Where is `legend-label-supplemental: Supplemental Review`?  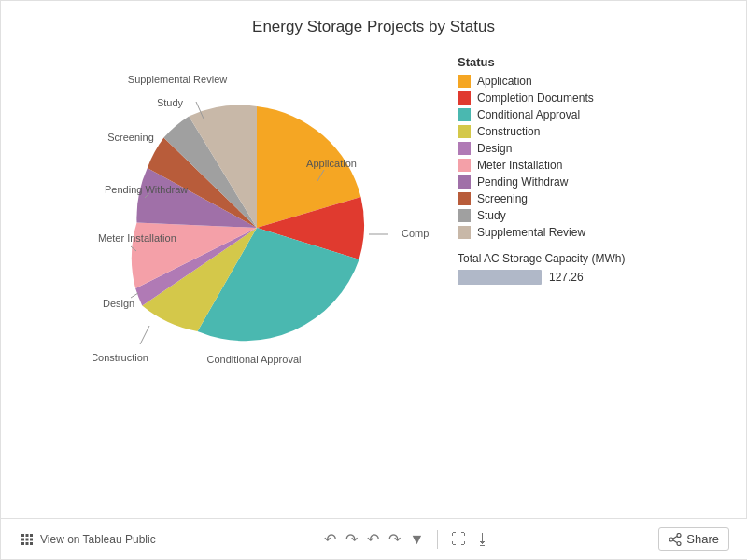
legend-label-supplemental: Supplemental Review is located at coordinates (531, 232).